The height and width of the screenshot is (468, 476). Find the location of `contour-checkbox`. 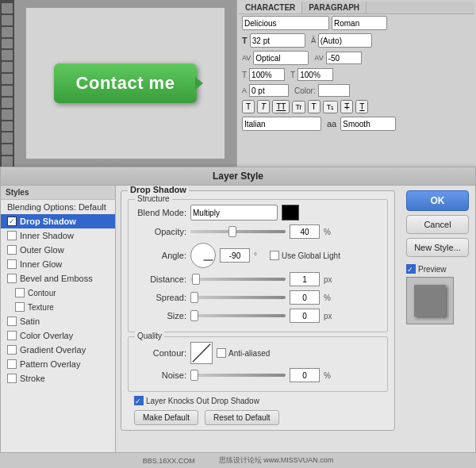

contour-checkbox is located at coordinates (20, 293).